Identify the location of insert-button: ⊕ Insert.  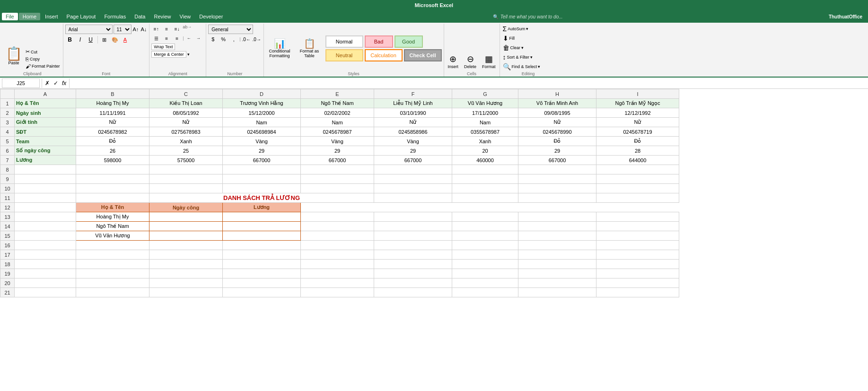
(453, 61).